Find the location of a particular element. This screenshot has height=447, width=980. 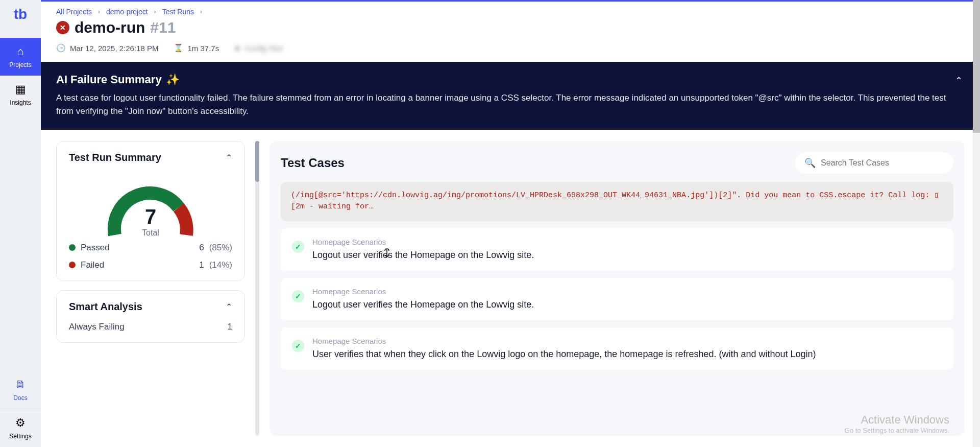

meta-blurred: ◈ Config Text is located at coordinates (258, 48).